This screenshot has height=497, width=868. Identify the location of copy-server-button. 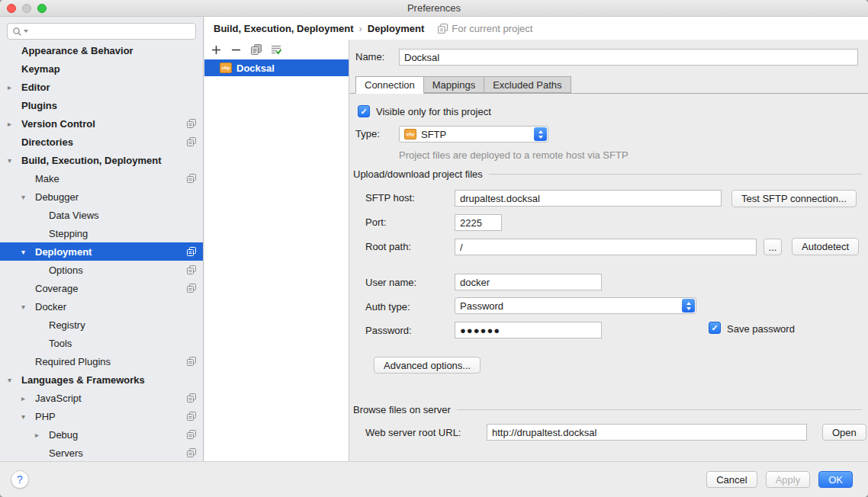
(256, 50).